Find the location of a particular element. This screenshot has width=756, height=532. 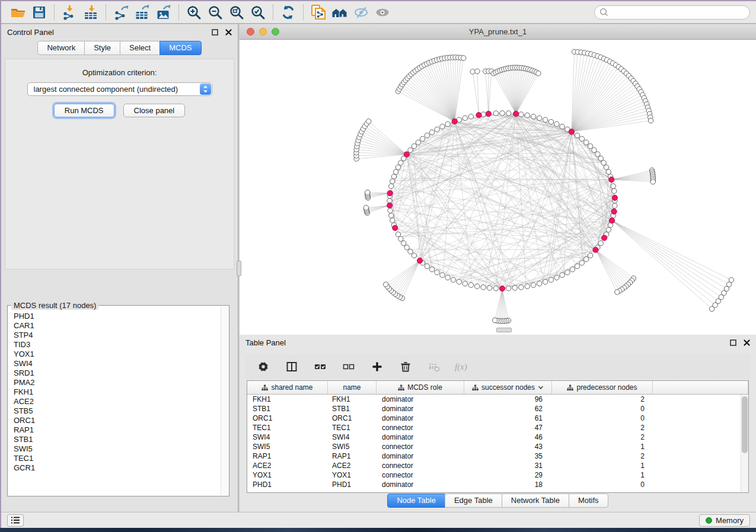

table-row: RAP1RAP1dominator352 is located at coordinates (493, 456).